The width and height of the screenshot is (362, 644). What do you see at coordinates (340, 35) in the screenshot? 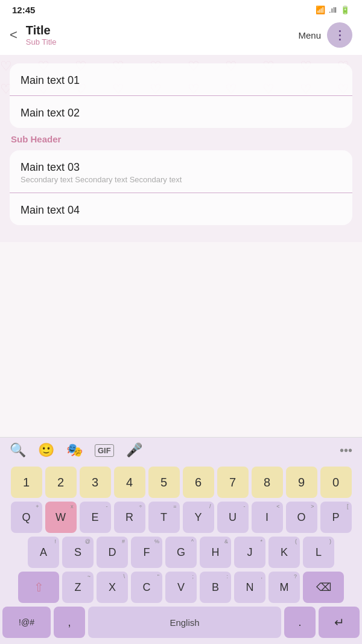
I see `menu-button: ⋮` at bounding box center [340, 35].